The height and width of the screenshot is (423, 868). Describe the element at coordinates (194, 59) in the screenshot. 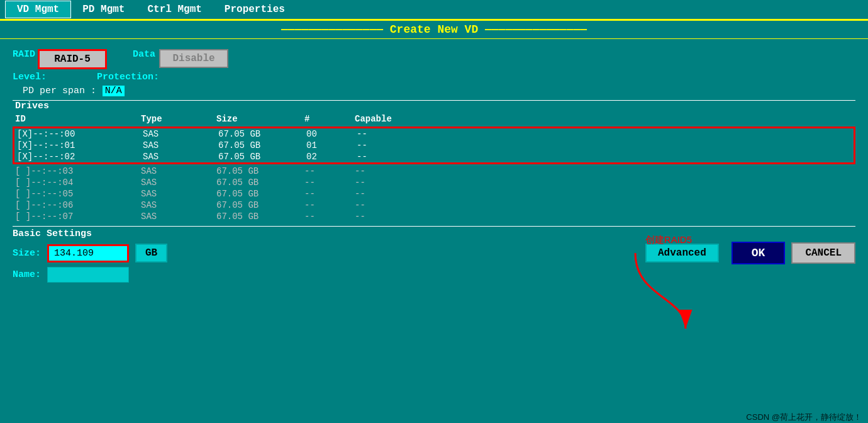

I see `data-protection-button: Disable` at that location.